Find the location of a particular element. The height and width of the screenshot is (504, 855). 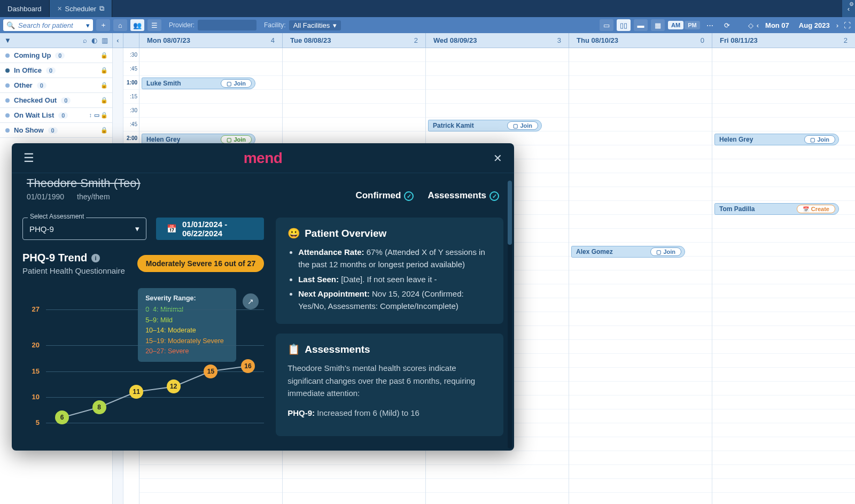

am-button: AM is located at coordinates (675, 25).